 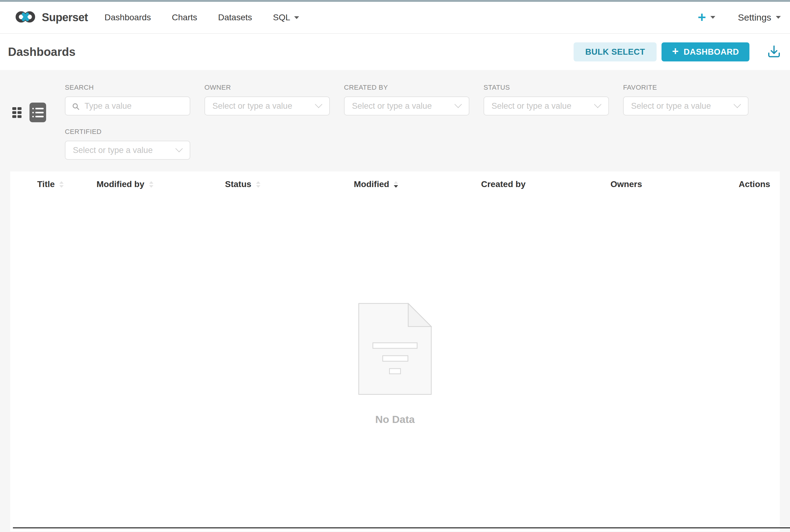 I want to click on filter-created-by: CREATED BY Select or type a value, so click(x=407, y=99).